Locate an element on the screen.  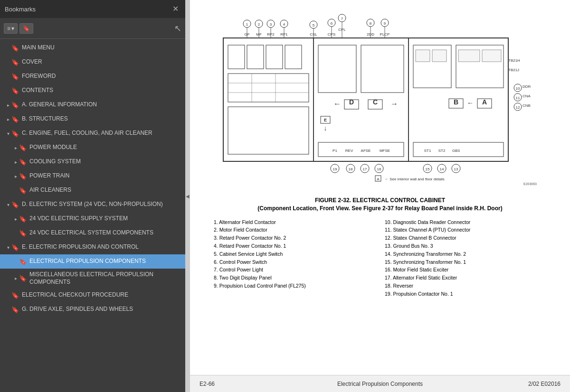
bookmark-label: D. ELECTRIC SYSTEM (24 VDC, NON-PROPULSI… is located at coordinates (102, 205).